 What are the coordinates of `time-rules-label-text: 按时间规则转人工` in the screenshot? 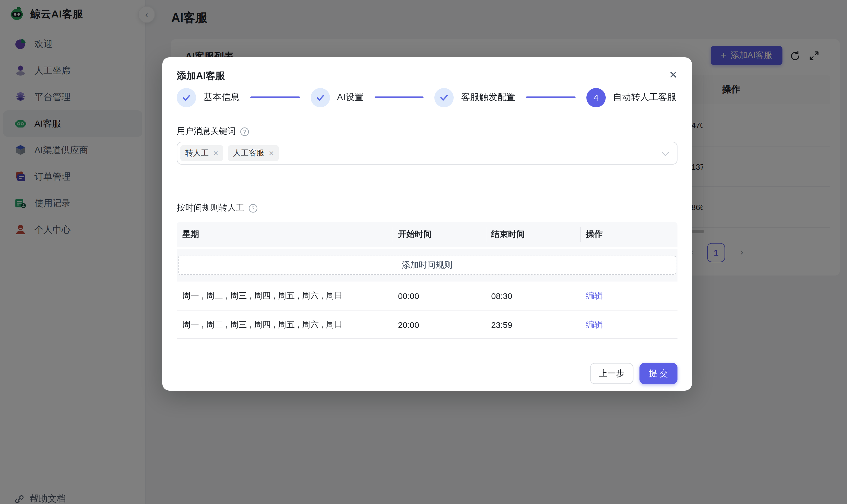 It's located at (211, 208).